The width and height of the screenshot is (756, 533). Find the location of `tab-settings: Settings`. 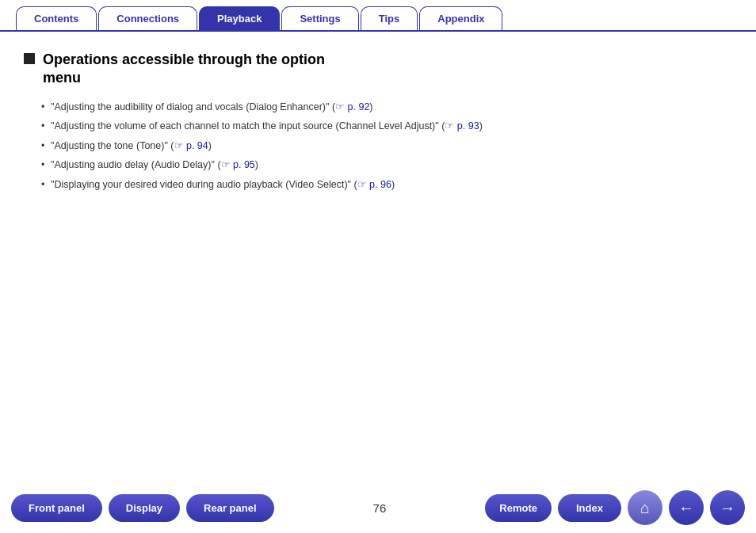

tab-settings: Settings is located at coordinates (320, 18).